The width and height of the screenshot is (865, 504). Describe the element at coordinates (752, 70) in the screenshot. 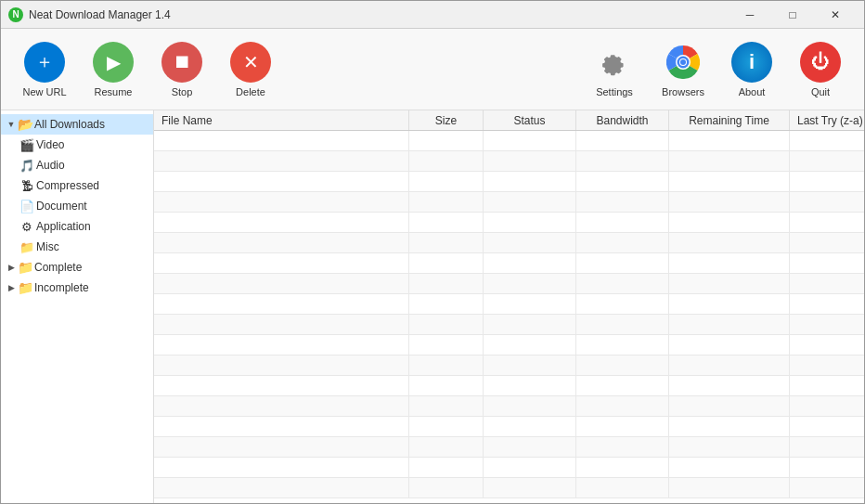

I see `about-button: i About` at that location.